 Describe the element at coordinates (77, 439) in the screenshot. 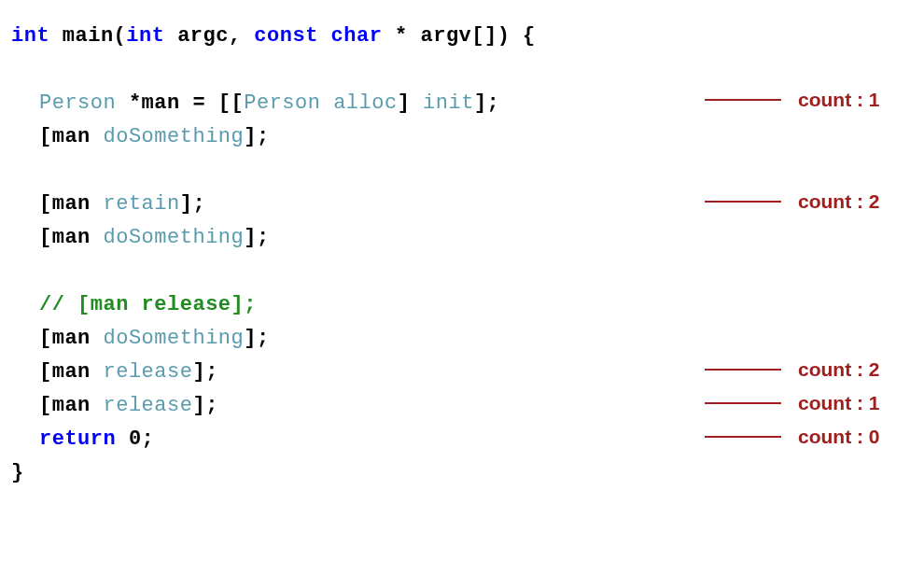

I see `keyword-return: return` at that location.